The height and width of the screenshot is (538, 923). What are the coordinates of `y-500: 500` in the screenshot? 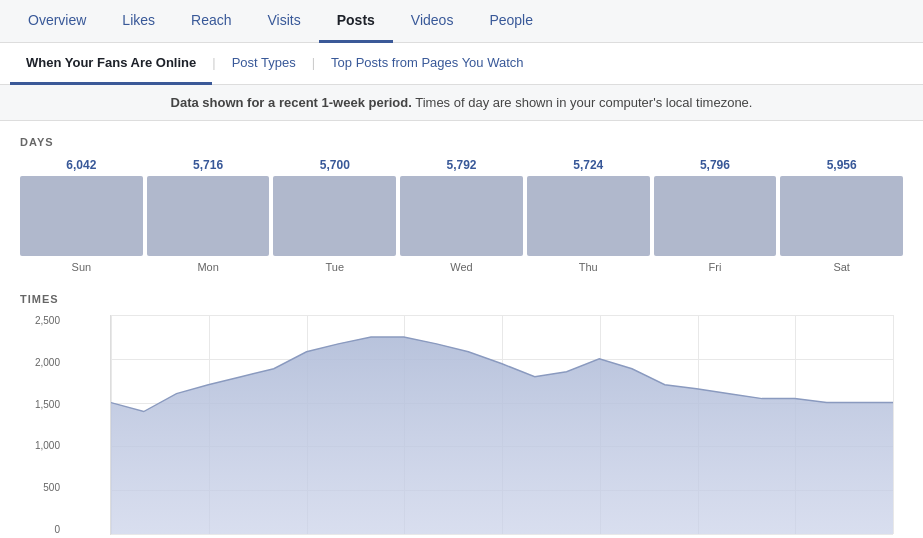 It's located at (40, 488).